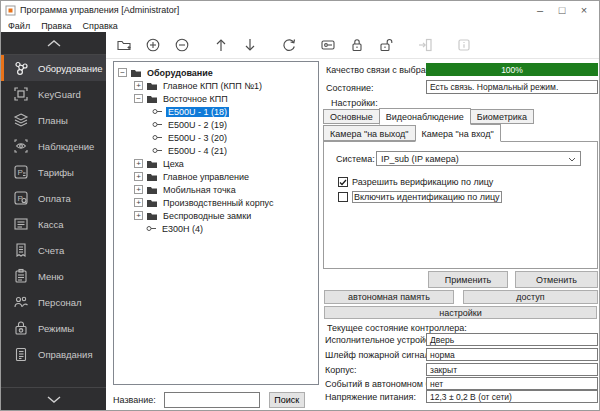  Describe the element at coordinates (512, 87) in the screenshot. I see `state-value: Есть связь. Нормальный режим.` at that location.